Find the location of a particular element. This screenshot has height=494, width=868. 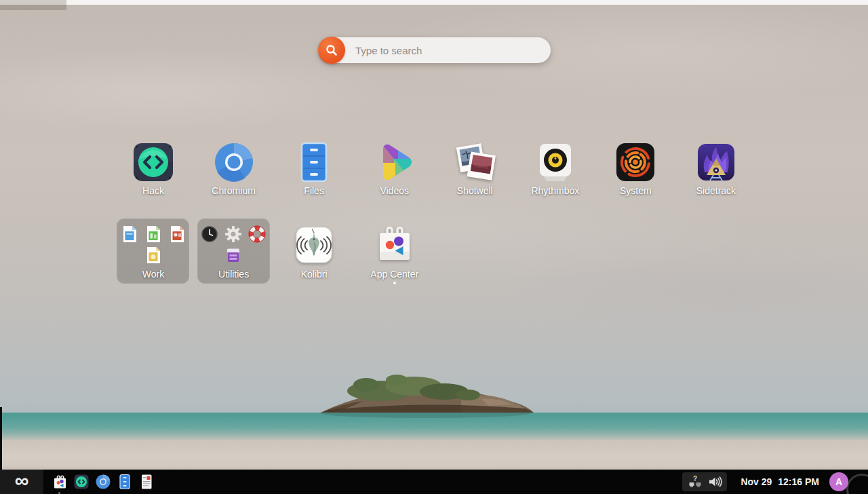

app-label: Shotwell is located at coordinates (475, 191).